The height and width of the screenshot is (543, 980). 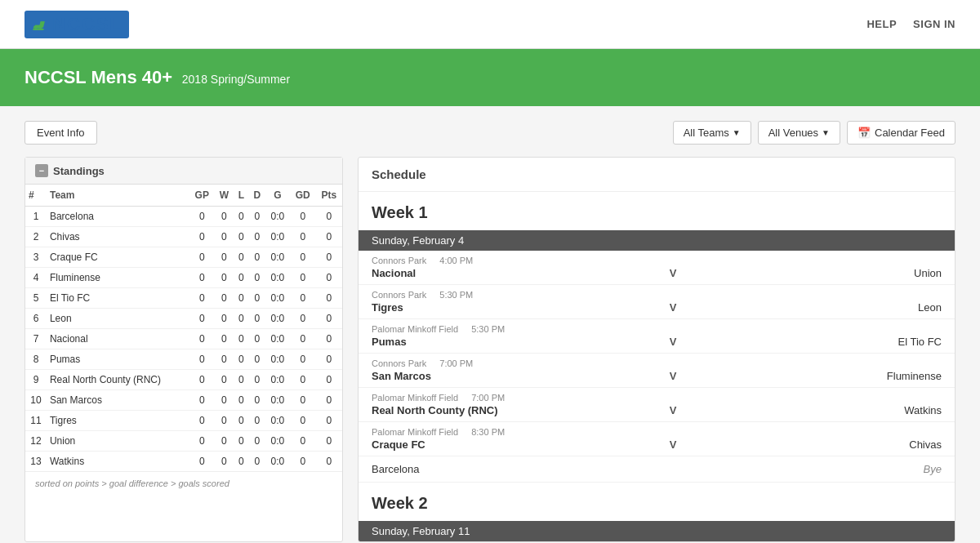 I want to click on cell-team: Pumas, so click(x=118, y=359).